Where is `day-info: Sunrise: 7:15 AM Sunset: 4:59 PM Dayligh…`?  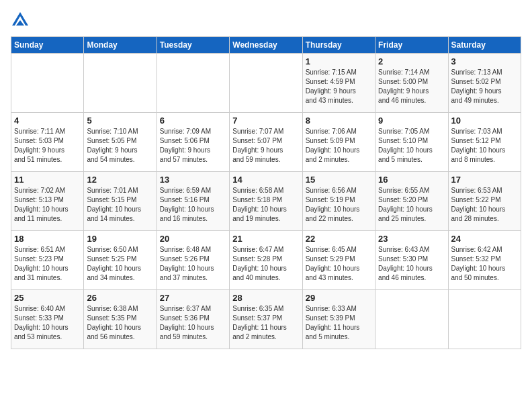 day-info: Sunrise: 7:15 AM Sunset: 4:59 PM Dayligh… is located at coordinates (339, 87).